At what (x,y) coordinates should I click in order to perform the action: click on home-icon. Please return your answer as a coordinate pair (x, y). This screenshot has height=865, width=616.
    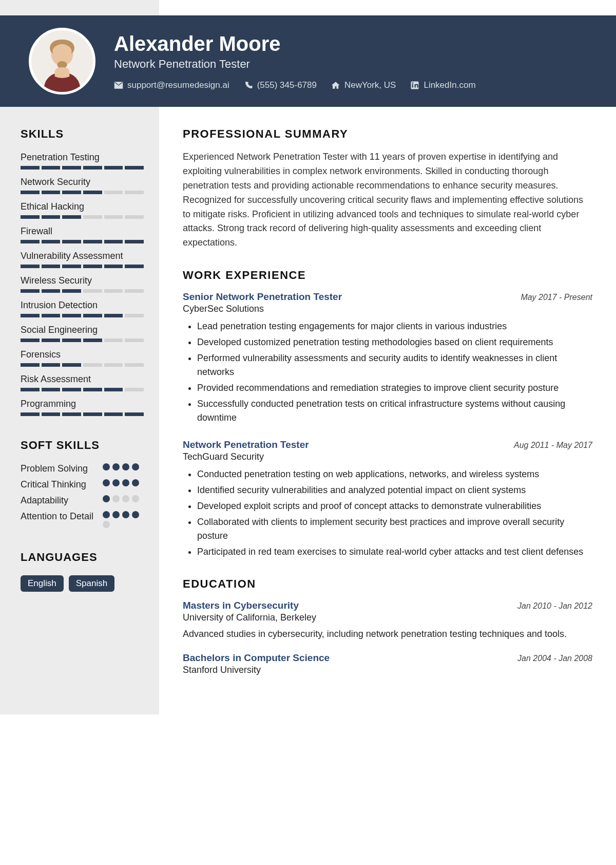
    Looking at the image, I should click on (336, 85).